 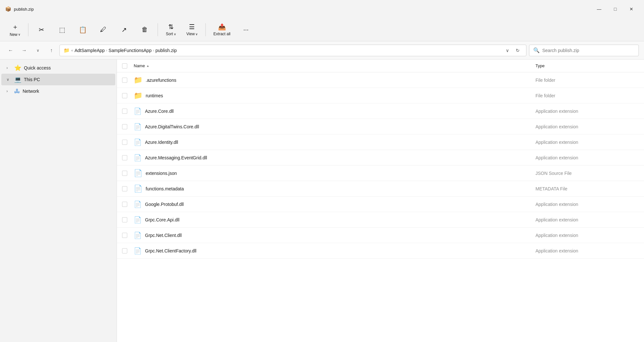 What do you see at coordinates (335, 66) in the screenshot?
I see `col-header-name: Name ▲` at bounding box center [335, 66].